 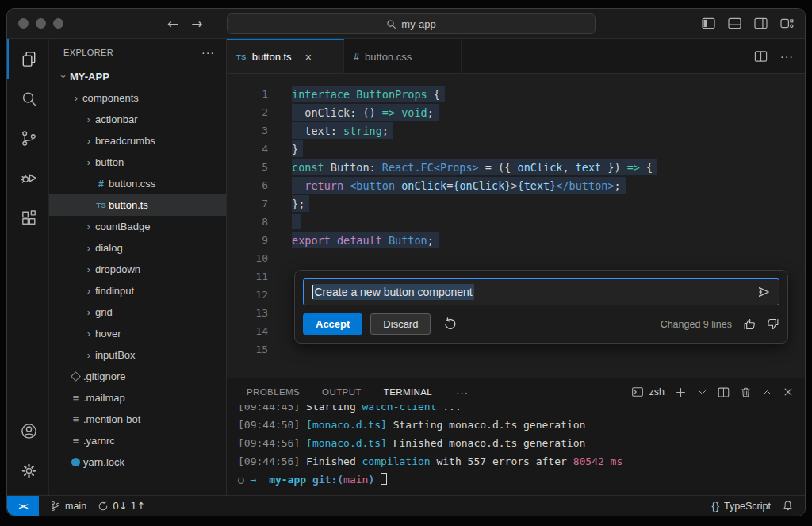 What do you see at coordinates (41, 24) in the screenshot?
I see `minimize-window-button` at bounding box center [41, 24].